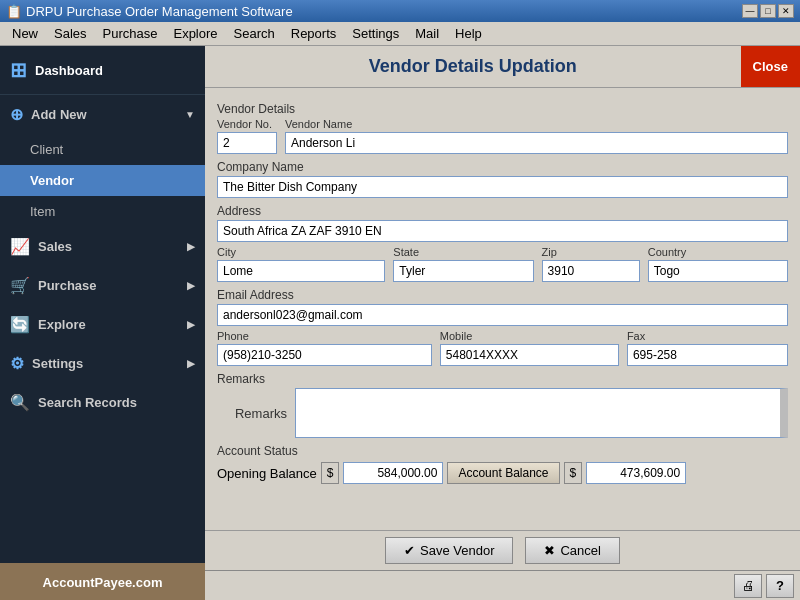  Describe the element at coordinates (530, 355) in the screenshot. I see `mobile-input` at that location.